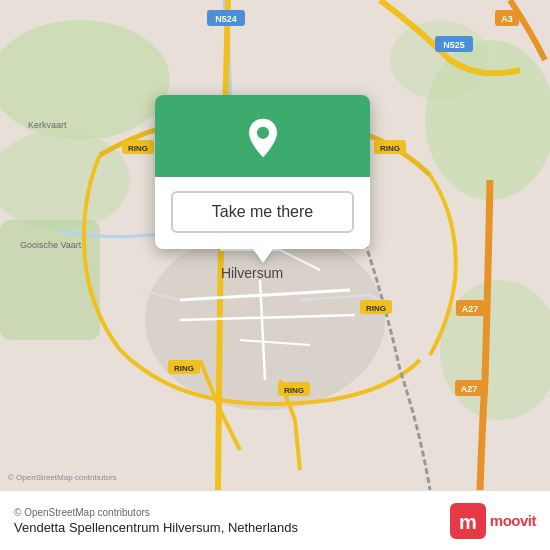  Describe the element at coordinates (226, 19) in the screenshot. I see `svg-text: N524` at that location.